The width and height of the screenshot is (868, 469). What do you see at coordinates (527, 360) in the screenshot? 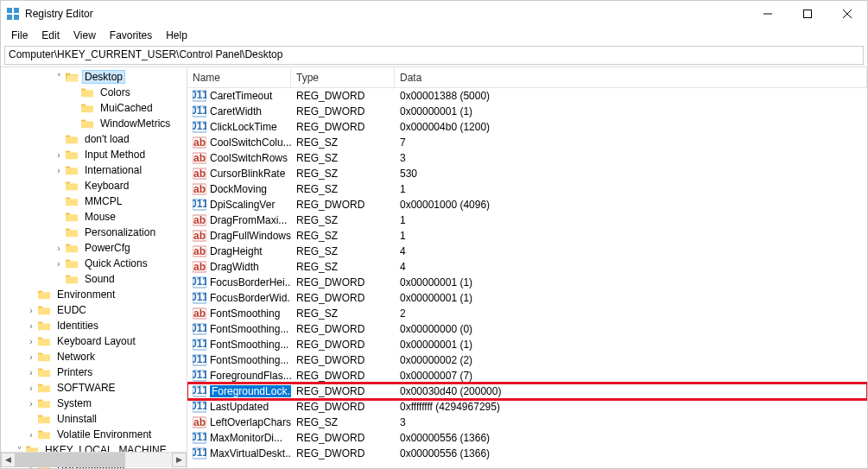
I see `value-row: FontSmoothing...REG_DWORD0x00000002 (2)` at bounding box center [527, 360].